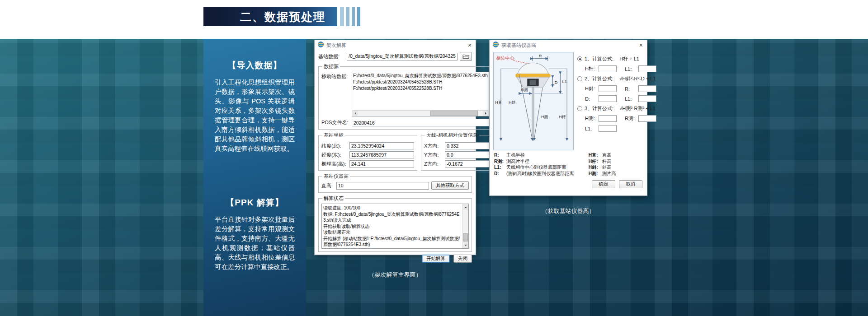 The height and width of the screenshot is (316, 868). Describe the element at coordinates (580, 59) in the screenshot. I see `formula1-radio` at that location.